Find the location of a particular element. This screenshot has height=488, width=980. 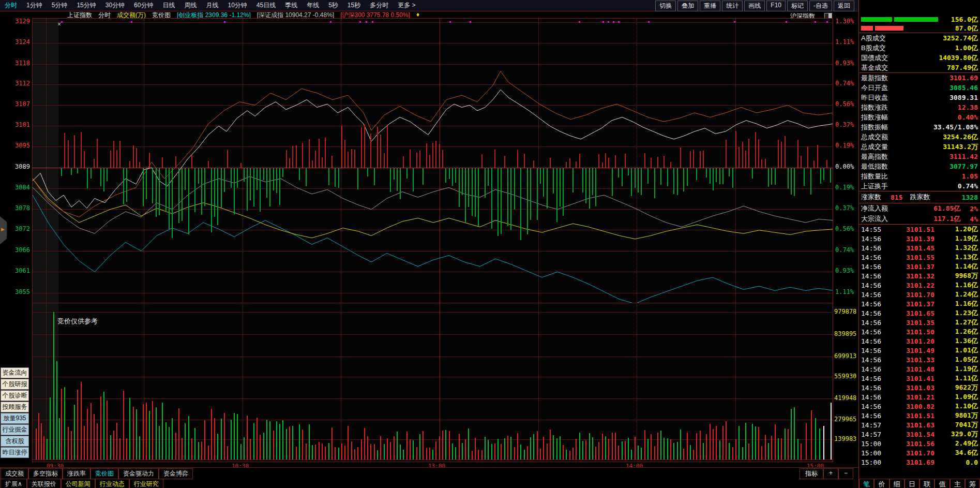

close-icon: × is located at coordinates (59, 24).